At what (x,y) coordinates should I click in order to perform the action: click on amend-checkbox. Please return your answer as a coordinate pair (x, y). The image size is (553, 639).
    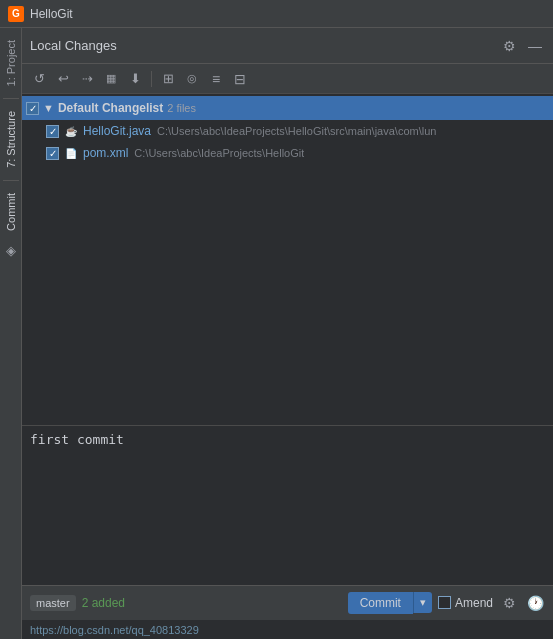
    Looking at the image, I should click on (444, 602).